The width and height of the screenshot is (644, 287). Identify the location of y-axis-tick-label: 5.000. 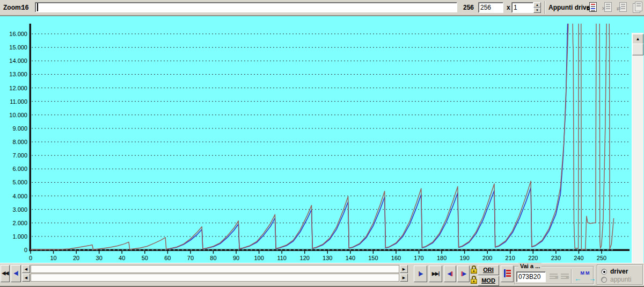
(20, 182).